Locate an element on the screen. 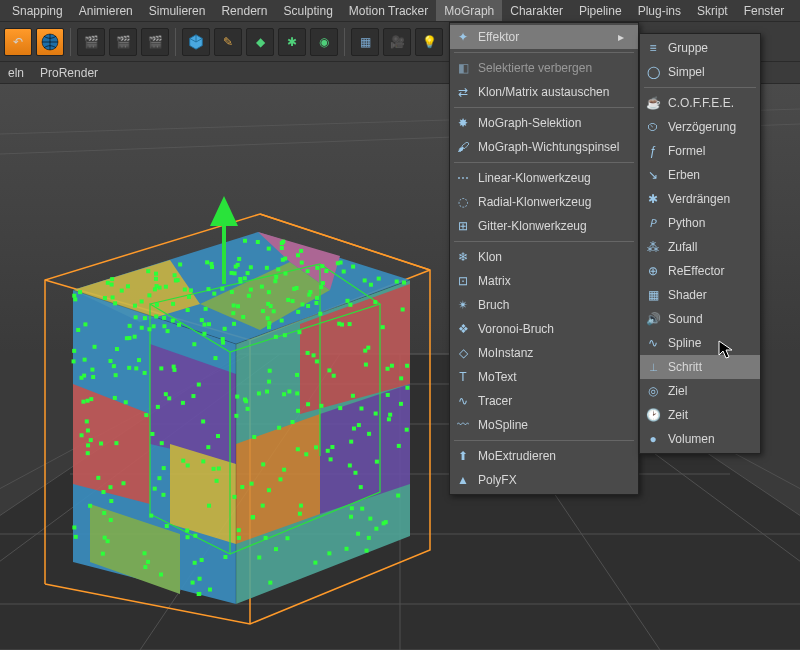 This screenshot has width=800, height=650. menu-mograph: MoGraph is located at coordinates (469, 10).